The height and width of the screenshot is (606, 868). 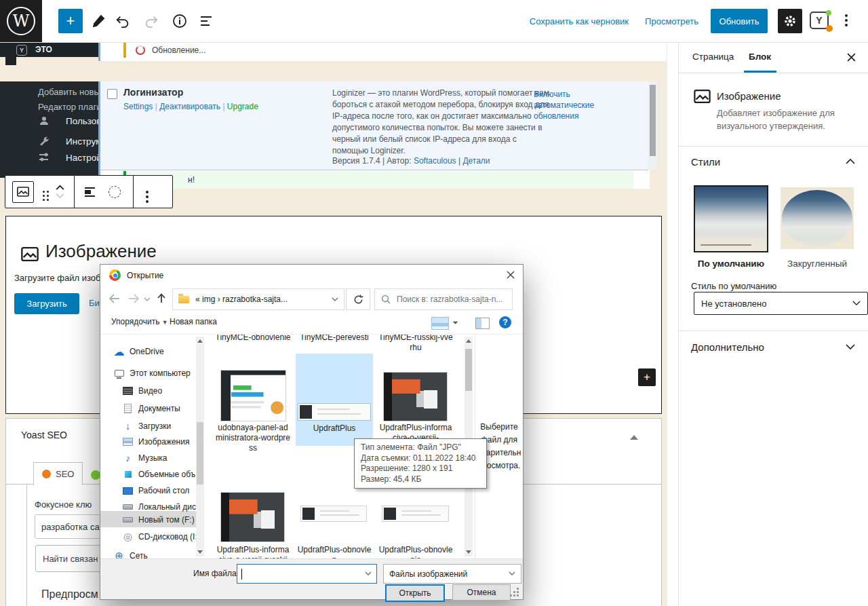 What do you see at coordinates (140, 322) in the screenshot?
I see `organize-menu: Упорядочить ▼` at bounding box center [140, 322].